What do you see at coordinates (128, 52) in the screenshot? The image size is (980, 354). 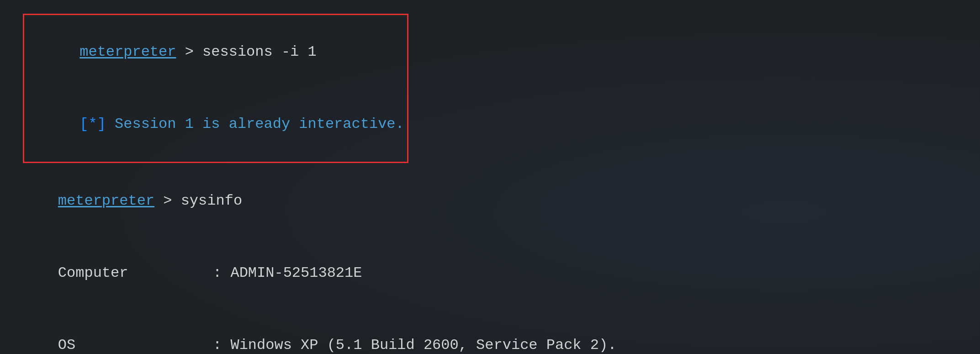 I see `prompt-1: meterpreter` at bounding box center [128, 52].